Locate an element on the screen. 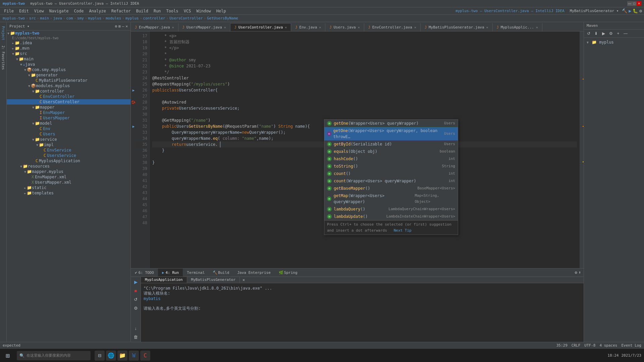 This screenshot has width=644, height=362. maven-collapse-button: — is located at coordinates (626, 34).